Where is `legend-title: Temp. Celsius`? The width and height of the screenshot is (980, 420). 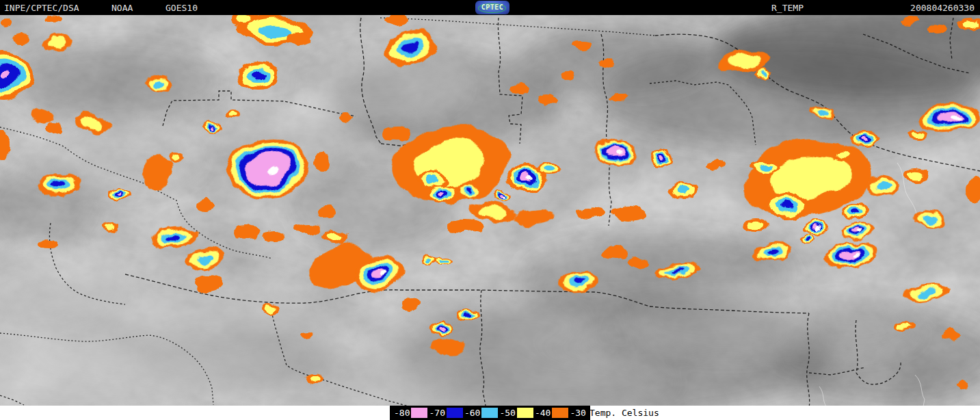
legend-title: Temp. Celsius is located at coordinates (624, 413).